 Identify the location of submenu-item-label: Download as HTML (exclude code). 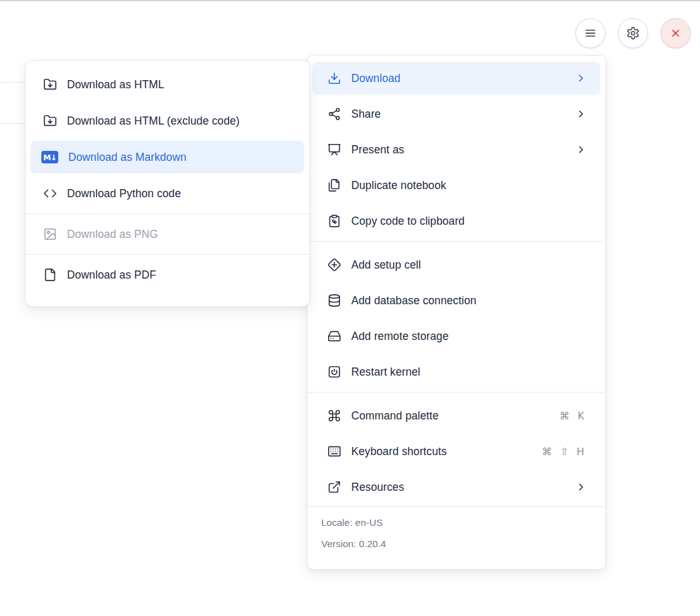
(180, 121).